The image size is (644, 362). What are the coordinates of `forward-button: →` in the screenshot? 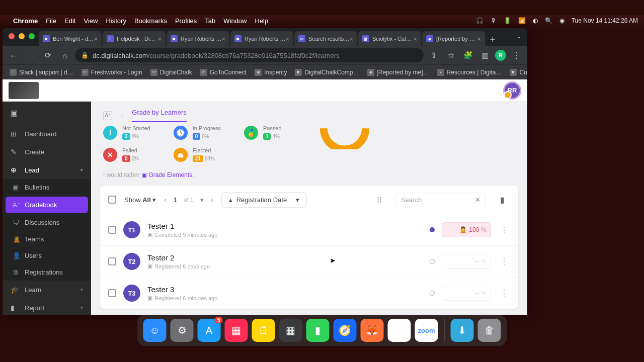 It's located at (31, 55).